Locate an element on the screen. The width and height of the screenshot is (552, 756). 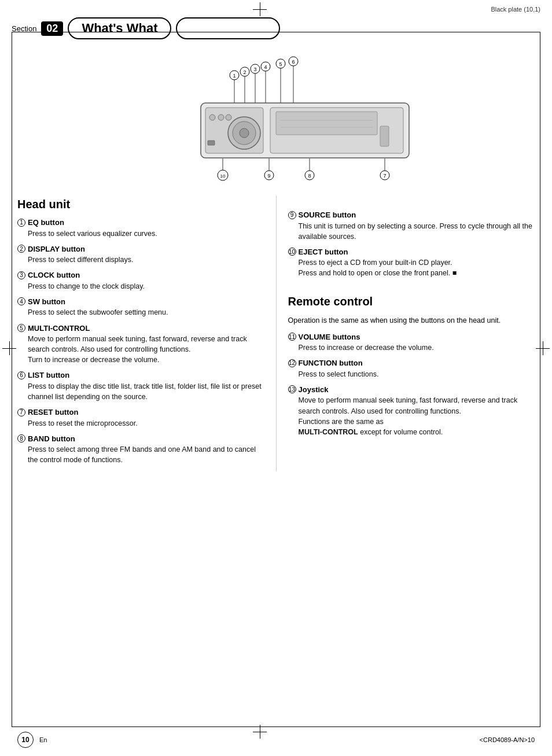
item-6-label: LIST button is located at coordinates (49, 375).